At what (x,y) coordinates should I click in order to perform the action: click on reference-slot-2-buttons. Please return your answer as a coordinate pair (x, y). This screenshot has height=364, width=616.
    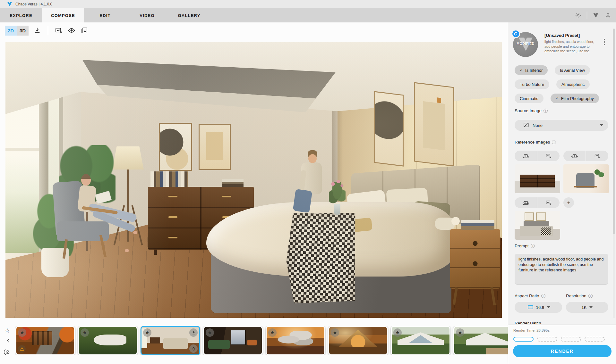
    Looking at the image, I should click on (586, 156).